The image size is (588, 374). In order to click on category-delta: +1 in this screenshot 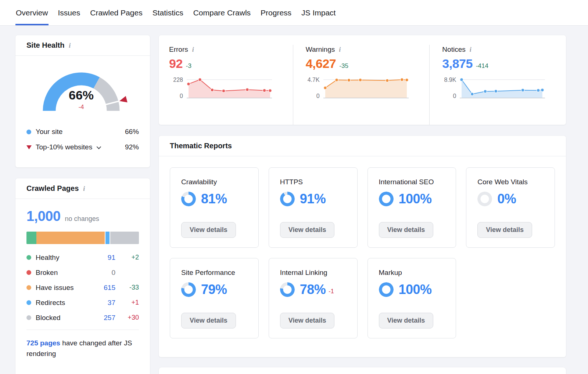, I will do `click(127, 302)`.